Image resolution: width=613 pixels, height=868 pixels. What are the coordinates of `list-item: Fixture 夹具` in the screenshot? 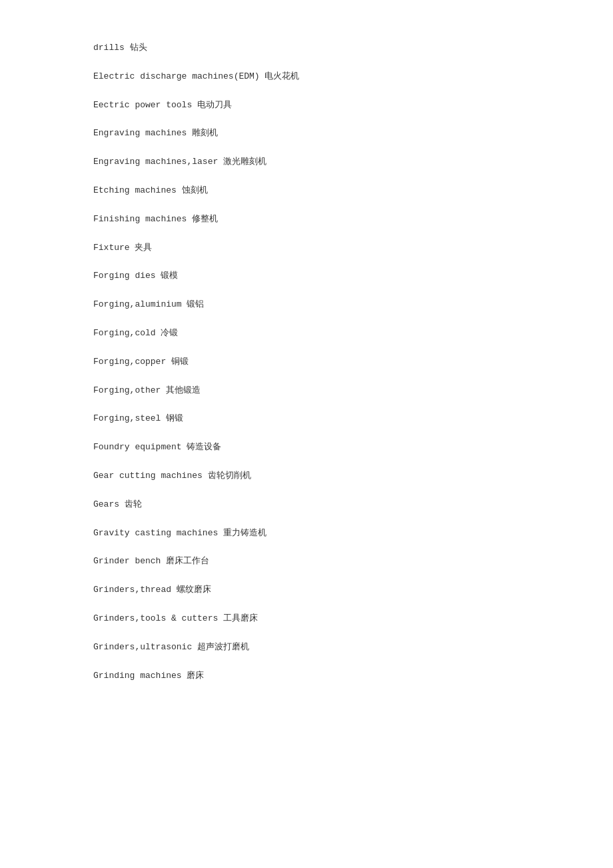 It's located at (306, 248).